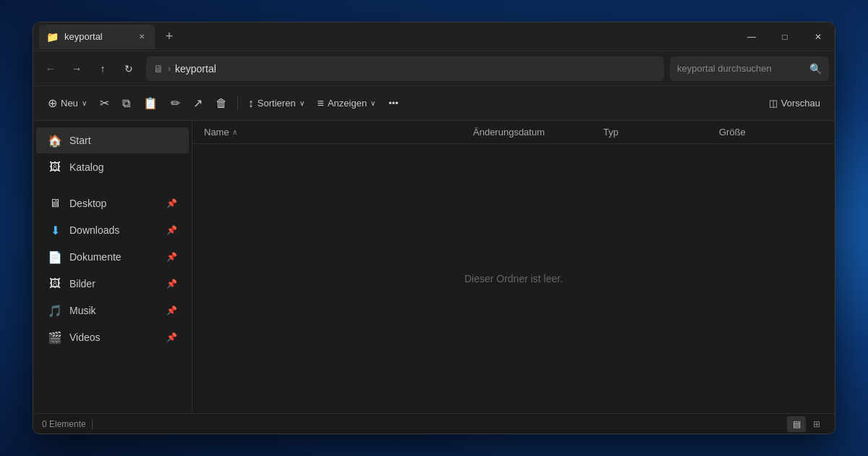 The image size is (868, 456). What do you see at coordinates (330, 132) in the screenshot?
I see `column-name: Name ∧` at bounding box center [330, 132].